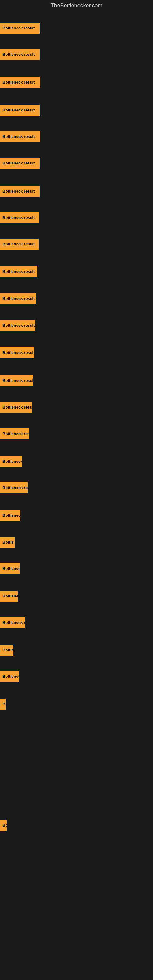  What do you see at coordinates (9, 597) in the screenshot?
I see `bottleneck-badge: Bottlene` at bounding box center [9, 597].